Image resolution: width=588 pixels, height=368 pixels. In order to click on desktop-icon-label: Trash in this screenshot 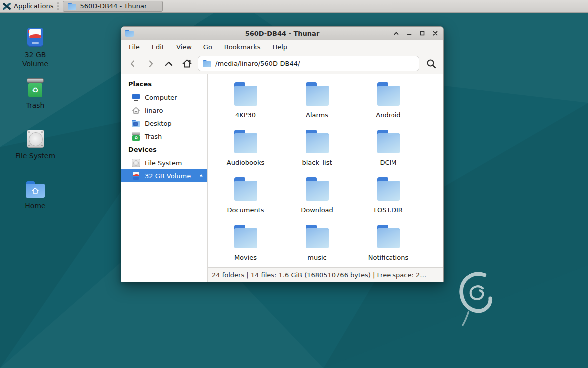, I will do `click(35, 106)`.